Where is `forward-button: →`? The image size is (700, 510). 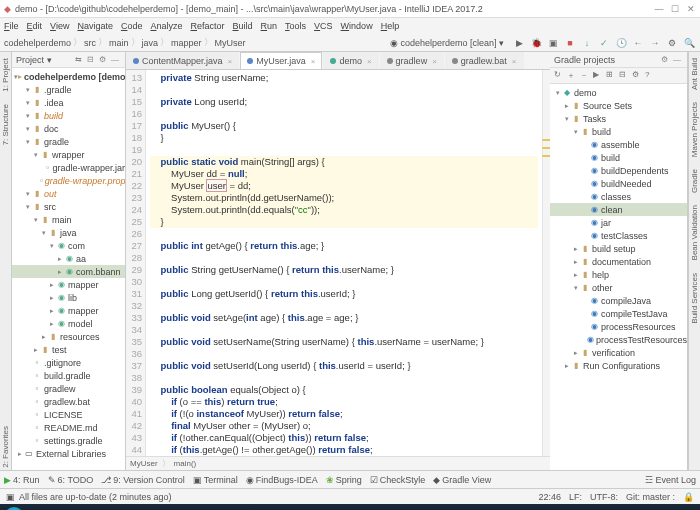
forward-button: → is located at coordinates (655, 43).